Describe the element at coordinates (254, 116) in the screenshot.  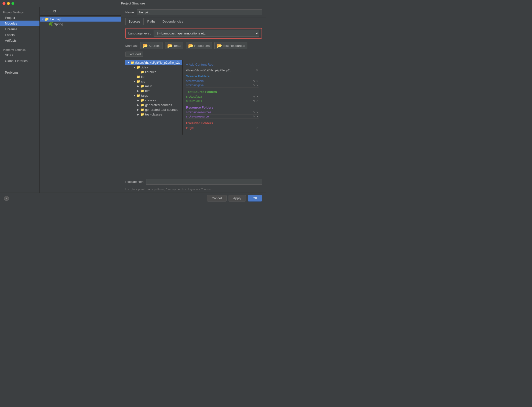
I see `edit-resource-1-button: ✎` at that location.